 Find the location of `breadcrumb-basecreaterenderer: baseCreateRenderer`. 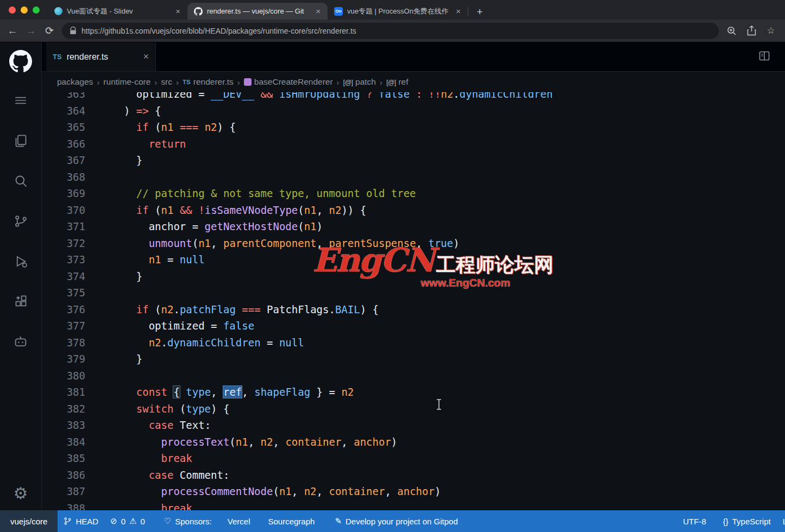

breadcrumb-basecreaterenderer: baseCreateRenderer is located at coordinates (288, 82).